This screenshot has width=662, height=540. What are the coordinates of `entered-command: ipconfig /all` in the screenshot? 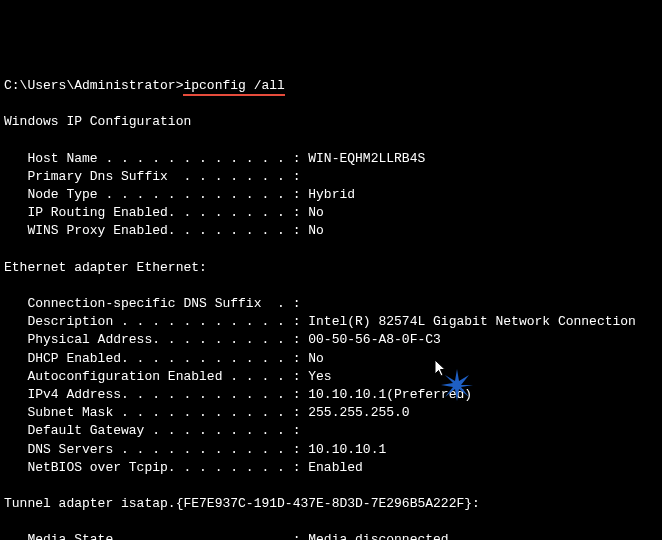 It's located at (234, 87).